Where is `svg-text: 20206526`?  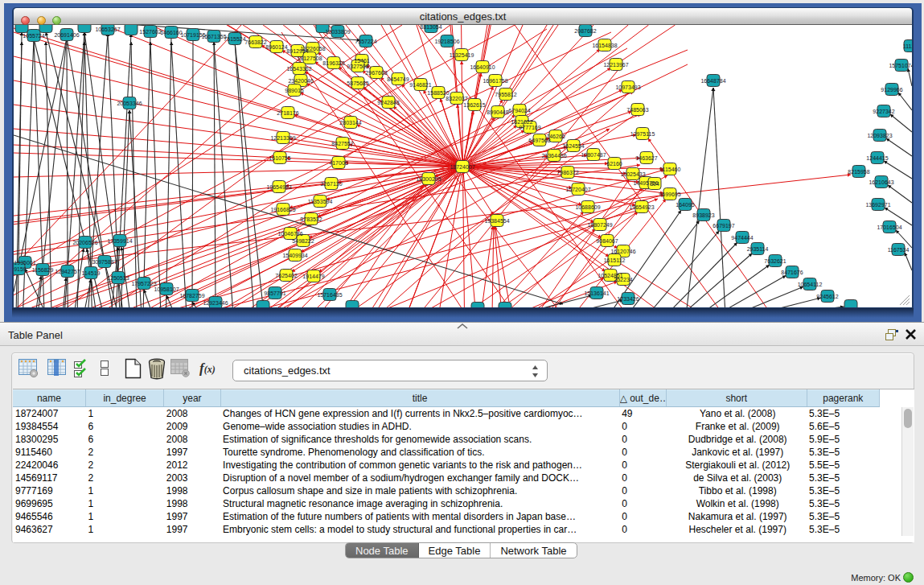 svg-text: 20206526 is located at coordinates (85, 243).